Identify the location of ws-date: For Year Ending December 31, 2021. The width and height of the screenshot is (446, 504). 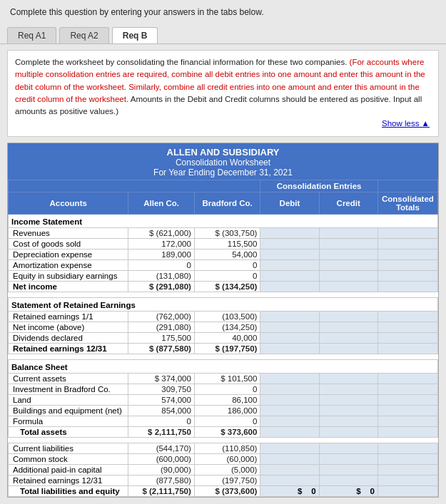
(223, 173).